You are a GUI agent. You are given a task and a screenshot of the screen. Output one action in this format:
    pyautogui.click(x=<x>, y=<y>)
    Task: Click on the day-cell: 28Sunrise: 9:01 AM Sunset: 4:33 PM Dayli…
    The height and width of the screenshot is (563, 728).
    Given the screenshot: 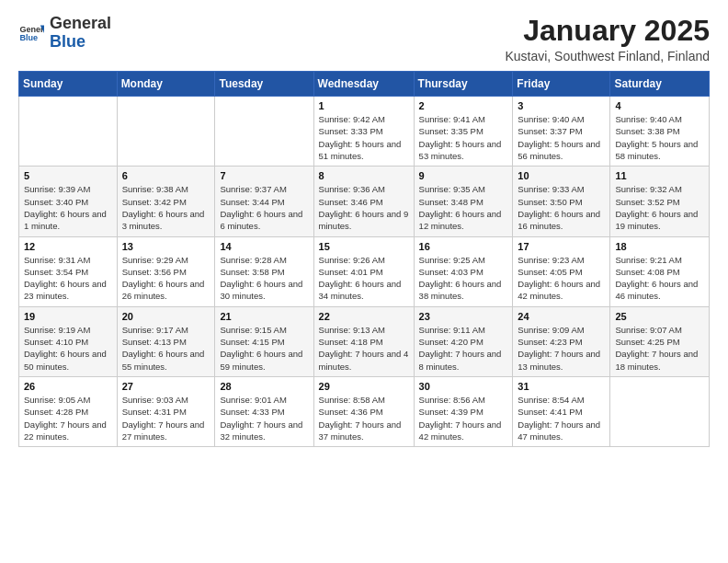 What is the action you would take?
    pyautogui.click(x=265, y=411)
    